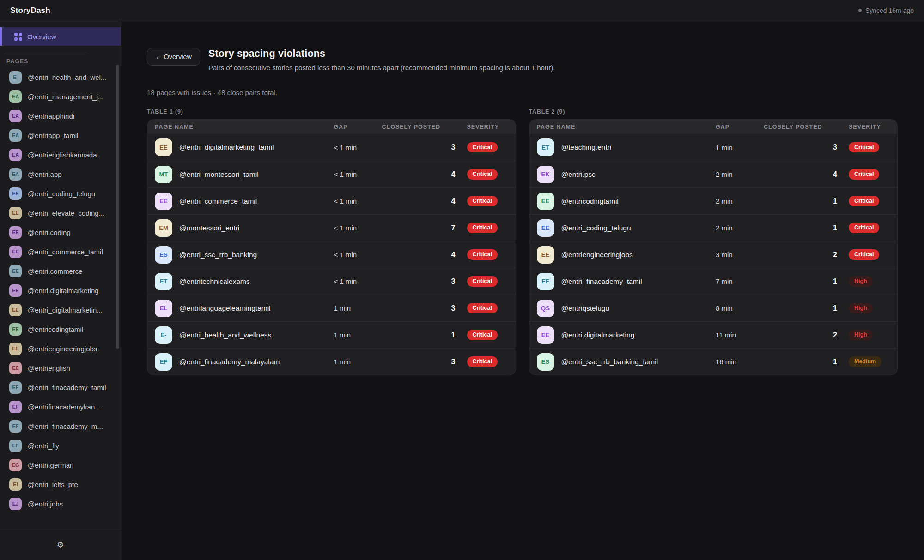 The height and width of the screenshot is (560, 924). Describe the element at coordinates (174, 57) in the screenshot. I see `back-to-overview-button: ← Overview` at that location.